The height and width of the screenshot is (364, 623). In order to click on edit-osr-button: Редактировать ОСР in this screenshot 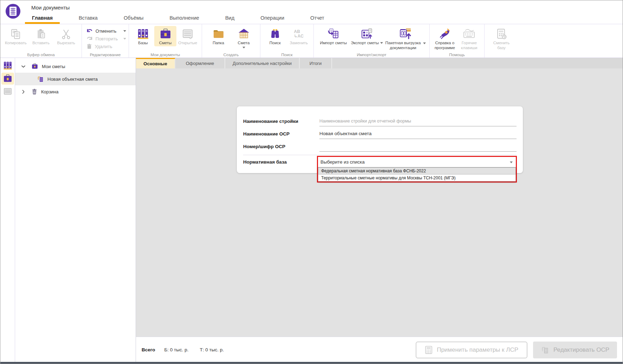, I will do `click(575, 350)`.